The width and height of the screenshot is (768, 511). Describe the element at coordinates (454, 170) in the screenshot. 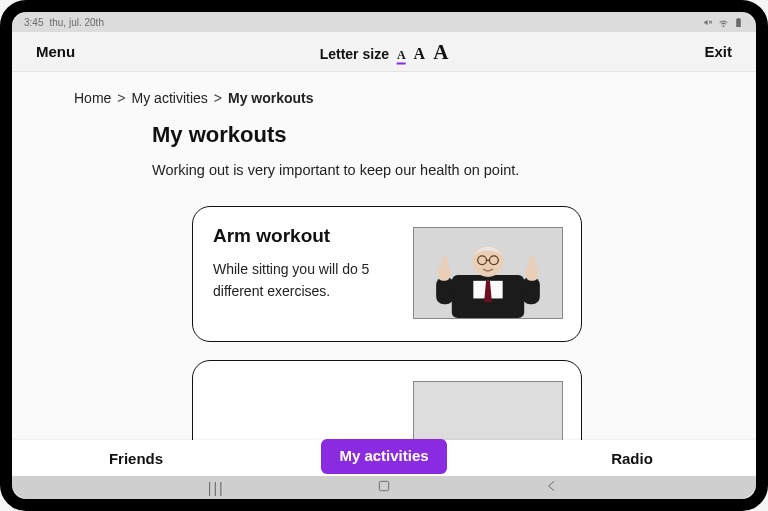

I see `page-description: Working out is very important to keep ou…` at that location.